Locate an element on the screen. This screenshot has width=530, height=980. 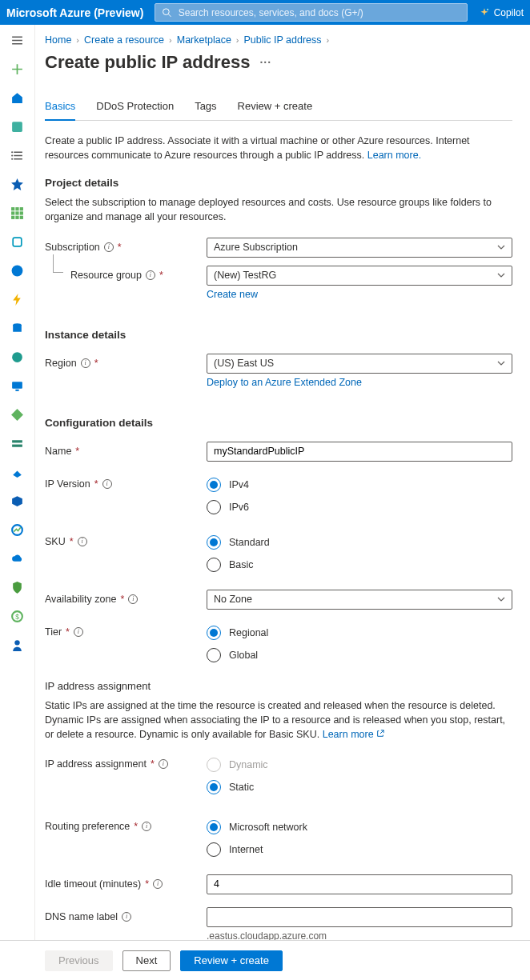
idle-input-wrap is located at coordinates (359, 885).